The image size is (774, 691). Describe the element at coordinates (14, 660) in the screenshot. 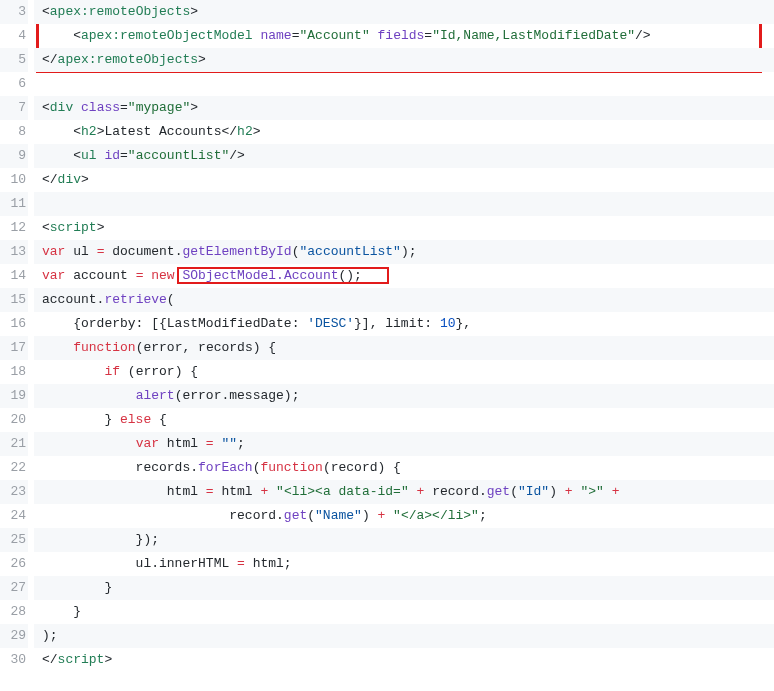

I see `line-number: 30` at that location.